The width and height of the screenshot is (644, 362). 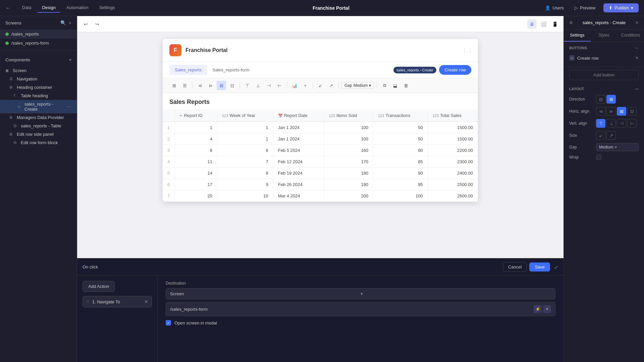 I want to click on lightning-icon: ⚡, so click(x=538, y=309).